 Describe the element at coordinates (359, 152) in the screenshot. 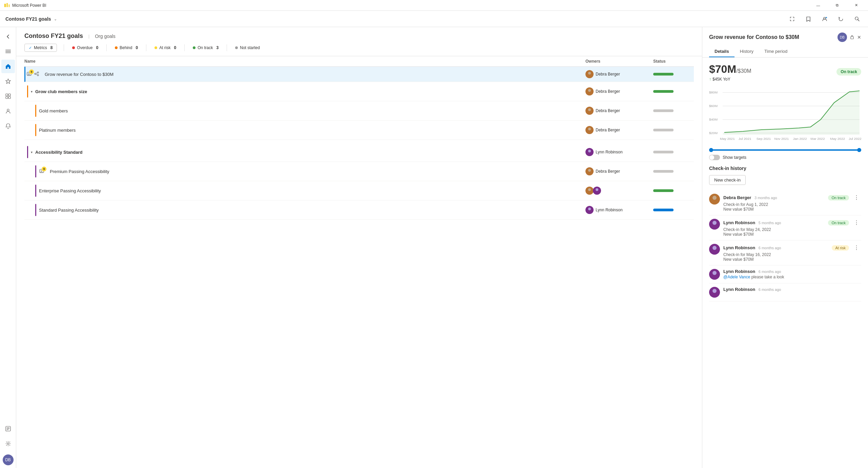

I see `table-row: ▾ Accessibility Standard Lynn Robinson` at that location.